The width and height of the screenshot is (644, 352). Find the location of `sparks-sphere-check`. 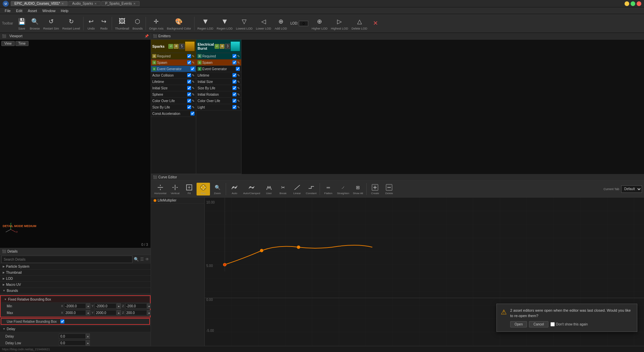

sparks-sphere-check is located at coordinates (189, 94).